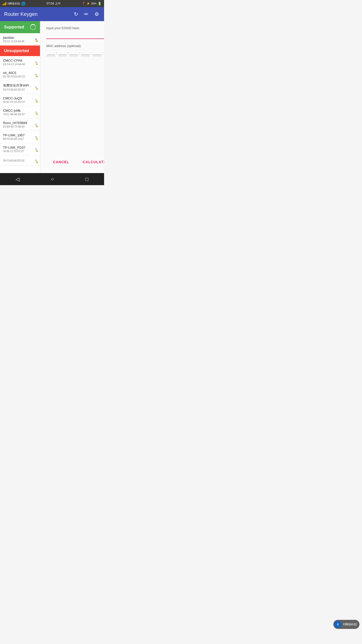 The image size is (362, 644). What do you see at coordinates (19, 111) in the screenshot?
I see `network-name: CMCC-jcMk` at bounding box center [19, 111].